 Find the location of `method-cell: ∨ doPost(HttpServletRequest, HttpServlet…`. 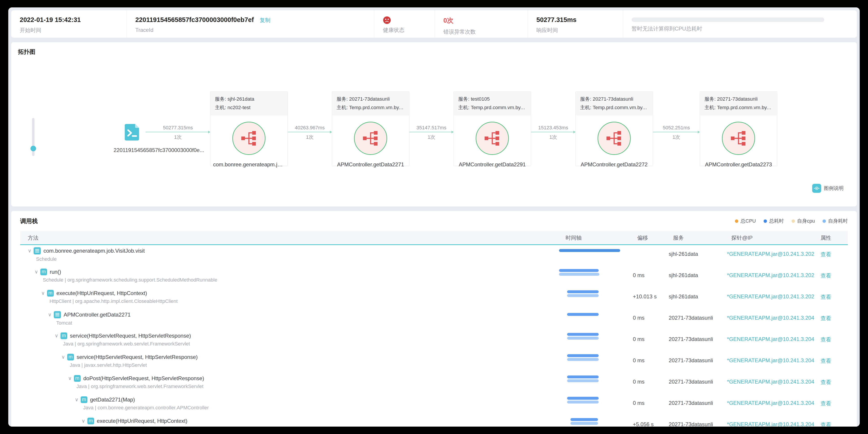

method-cell: ∨ doPost(HttpServletRequest, HttpServlet… is located at coordinates (290, 384).